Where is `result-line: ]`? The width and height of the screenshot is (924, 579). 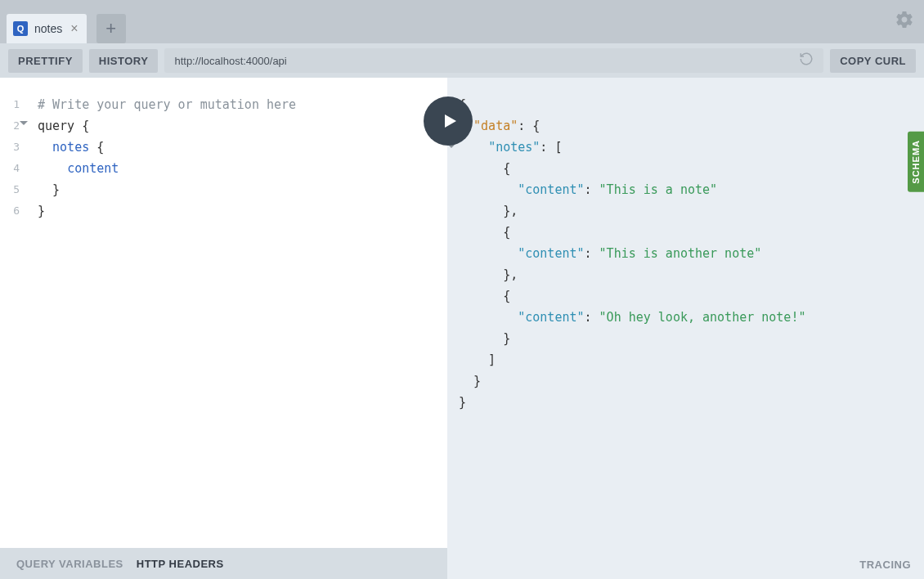
result-line: ] is located at coordinates (692, 360).